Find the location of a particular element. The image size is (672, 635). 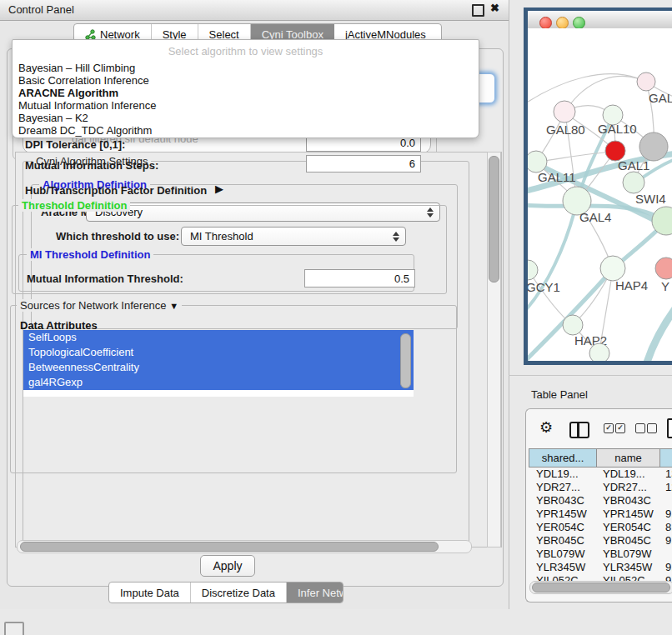

table-row: YBR045CYBR045C9. is located at coordinates (600, 541).